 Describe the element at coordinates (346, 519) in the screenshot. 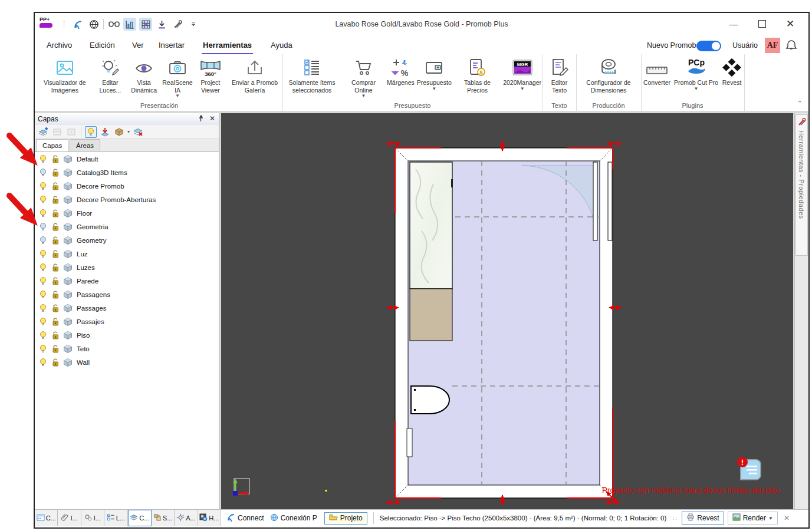

I see `projeto-button: Projeto` at that location.